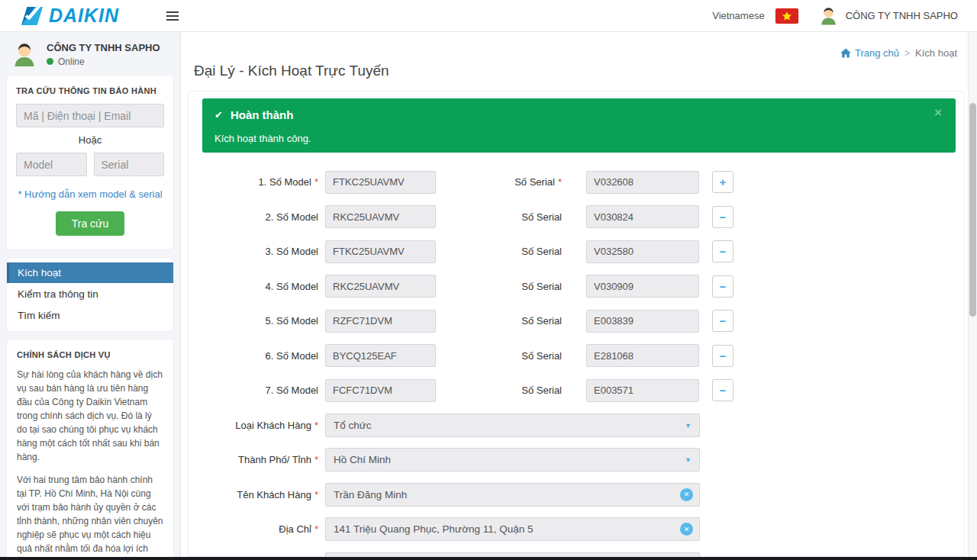 The image size is (977, 560). Describe the element at coordinates (576, 552) in the screenshot. I see `district-row-partial: ▼` at that location.